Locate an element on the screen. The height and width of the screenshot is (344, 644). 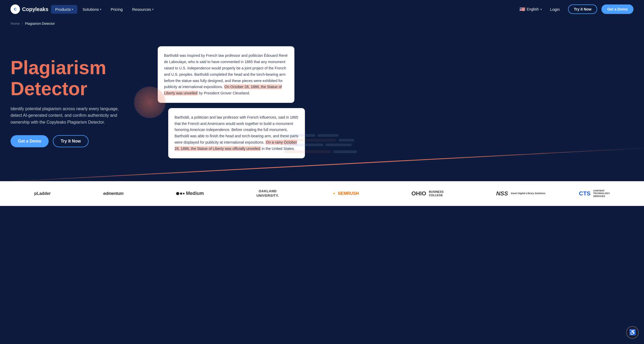
logo-ohio-business: OHIO BUSINESSCOLLEGE is located at coordinates (427, 194).